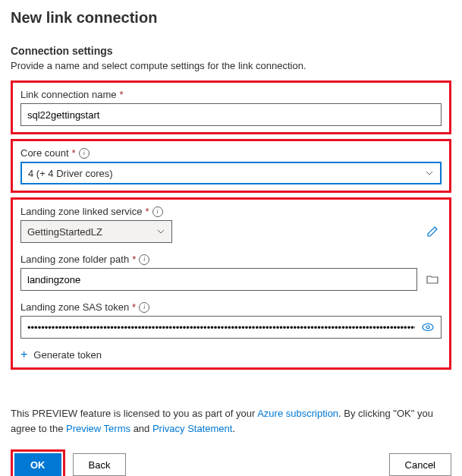 The image size is (462, 476). I want to click on section-subtitle: Provide a name and select compute settin…, so click(231, 65).